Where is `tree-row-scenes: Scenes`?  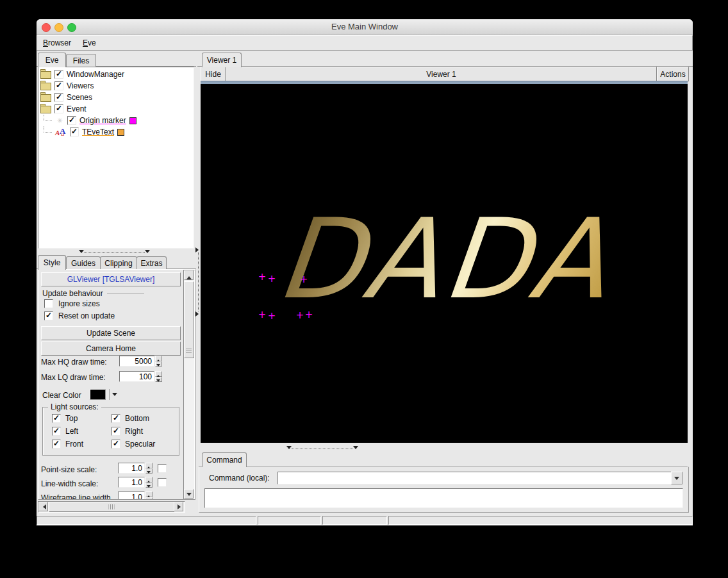 tree-row-scenes: Scenes is located at coordinates (117, 97).